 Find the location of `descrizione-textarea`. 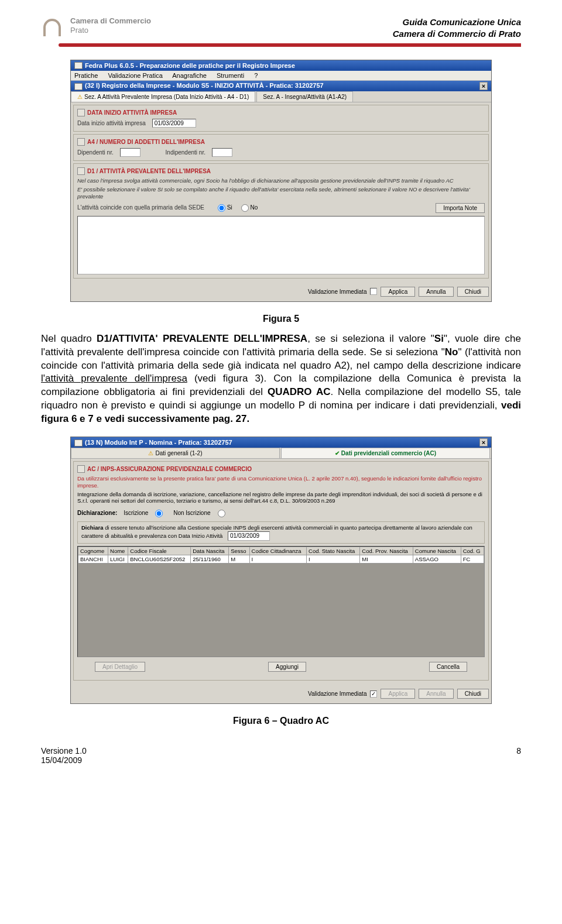

descrizione-textarea is located at coordinates (281, 245).